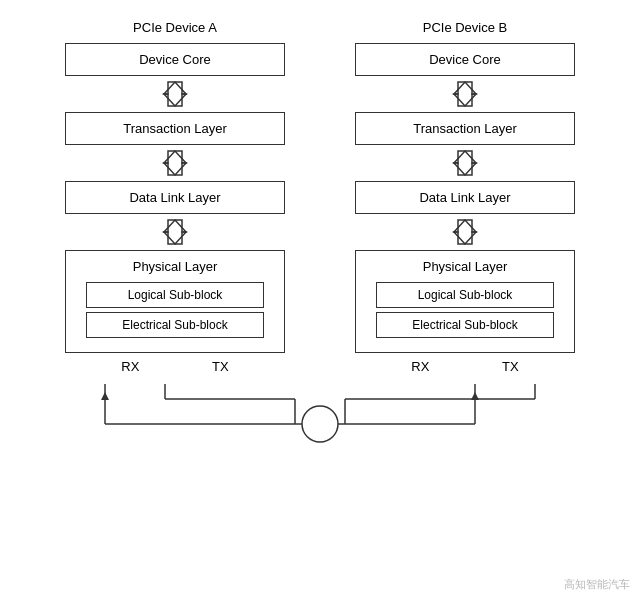 The width and height of the screenshot is (640, 600). I want to click on datalink-layer-a: Data Link Layer, so click(175, 198).